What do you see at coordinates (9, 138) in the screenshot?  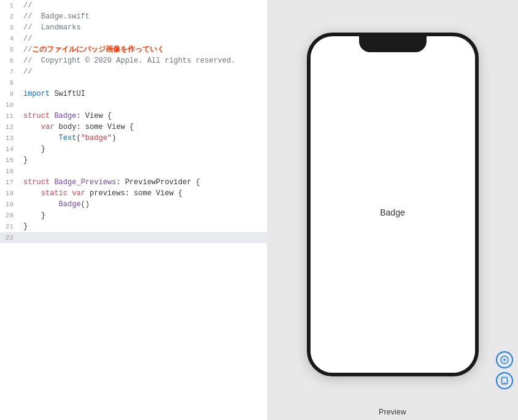 I see `line-number: 13` at bounding box center [9, 138].